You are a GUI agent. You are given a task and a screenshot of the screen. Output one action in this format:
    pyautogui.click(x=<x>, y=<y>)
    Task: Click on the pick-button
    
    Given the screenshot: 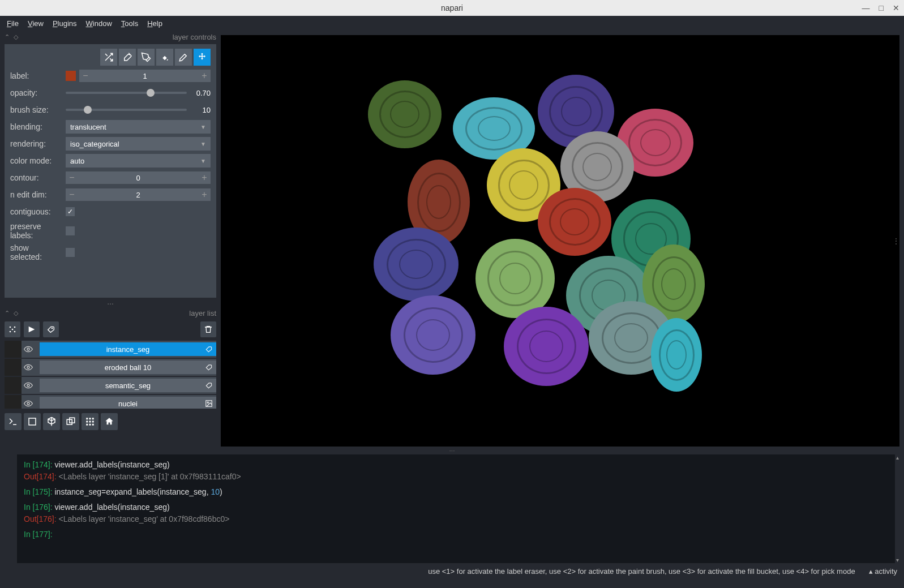 What is the action you would take?
    pyautogui.click(x=183, y=57)
    